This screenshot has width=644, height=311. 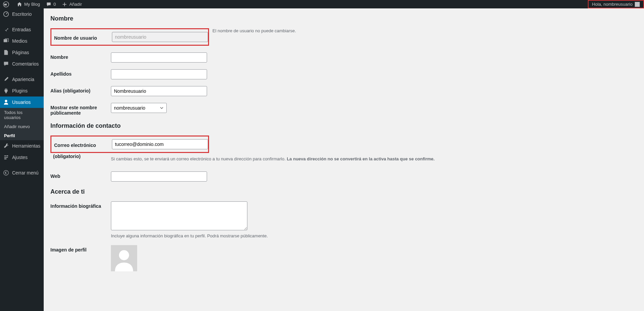 What do you see at coordinates (344, 19) in the screenshot?
I see `section-heading-name: Nombre` at bounding box center [344, 19].